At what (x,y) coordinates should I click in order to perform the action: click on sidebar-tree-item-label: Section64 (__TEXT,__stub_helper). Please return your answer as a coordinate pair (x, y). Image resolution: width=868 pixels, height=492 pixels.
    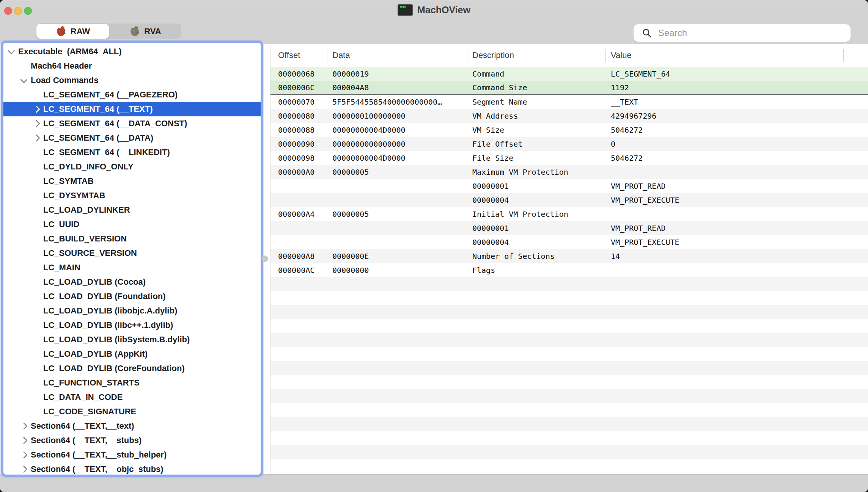
    Looking at the image, I should click on (99, 455).